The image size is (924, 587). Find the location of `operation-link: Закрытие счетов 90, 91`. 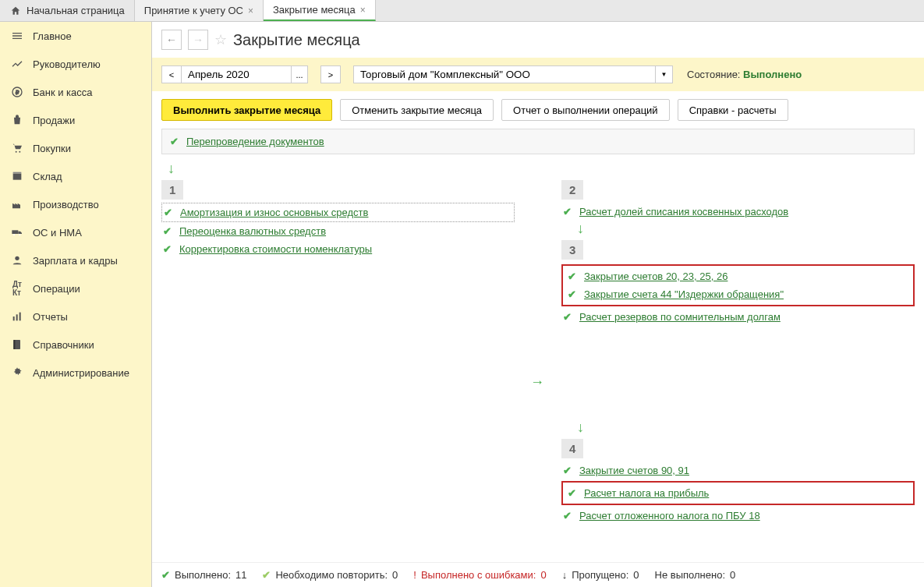

operation-link: Закрытие счетов 90, 91 is located at coordinates (635, 471).